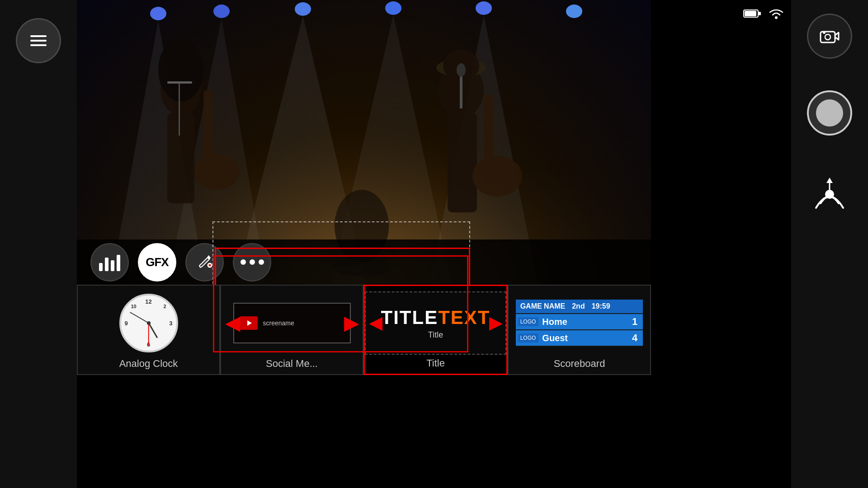  Describe the element at coordinates (292, 364) in the screenshot. I see `social-media-label: Social Me...` at that location.